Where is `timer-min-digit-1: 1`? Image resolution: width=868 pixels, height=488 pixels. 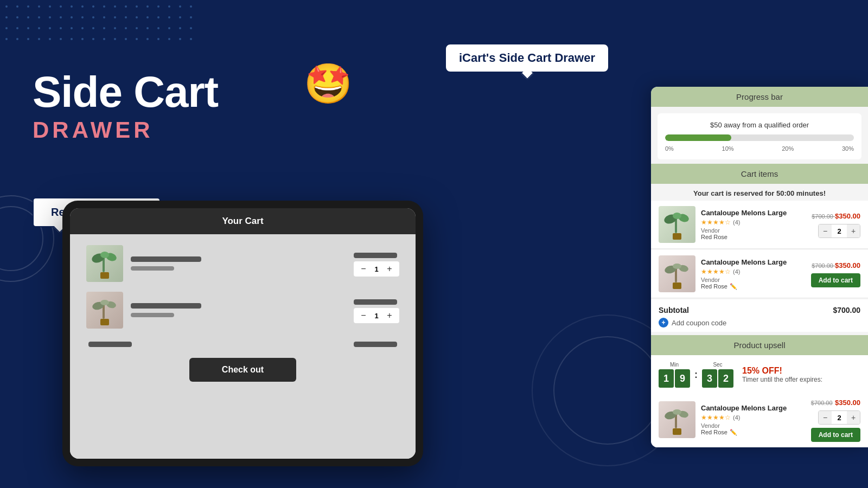
timer-min-digit-1: 1 is located at coordinates (666, 378).